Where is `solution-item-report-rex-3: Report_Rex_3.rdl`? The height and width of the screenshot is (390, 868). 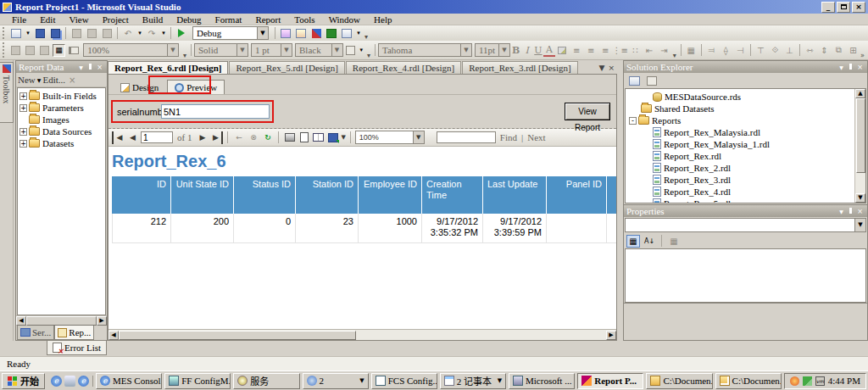 solution-item-report-rex-3: Report_Rex_3.rdl is located at coordinates (742, 180).